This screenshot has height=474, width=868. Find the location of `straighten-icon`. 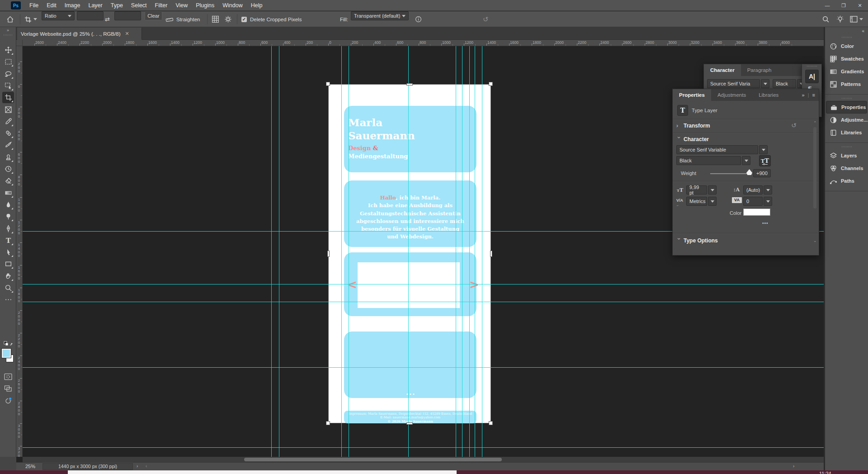

straighten-icon is located at coordinates (170, 19).